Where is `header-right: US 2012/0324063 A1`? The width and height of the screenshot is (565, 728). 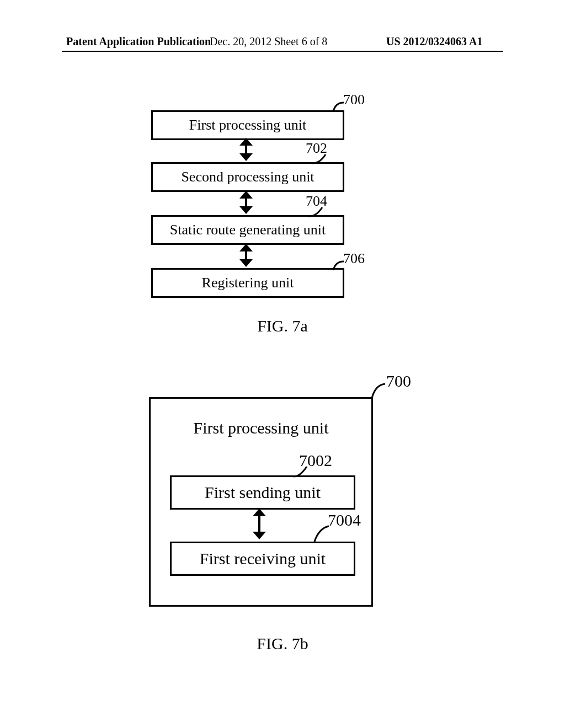
header-right: US 2012/0324063 A1 is located at coordinates (434, 42).